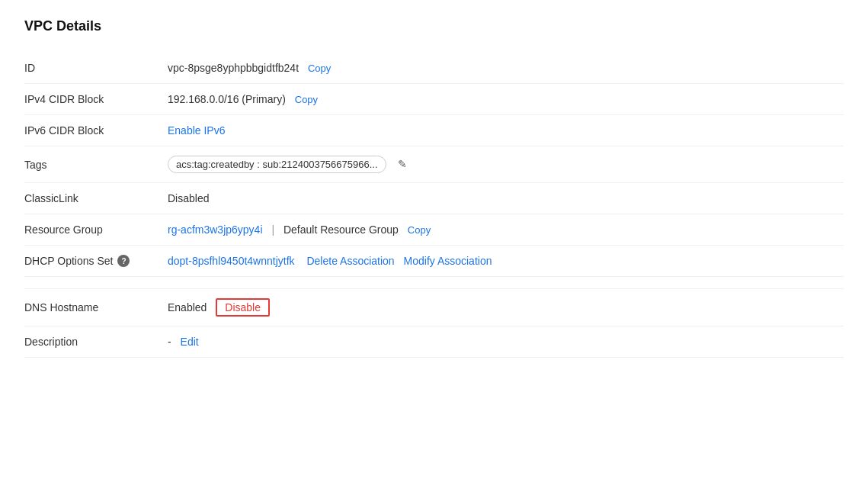 The image size is (868, 492). Describe the element at coordinates (169, 342) in the screenshot. I see `description-value: -` at that location.